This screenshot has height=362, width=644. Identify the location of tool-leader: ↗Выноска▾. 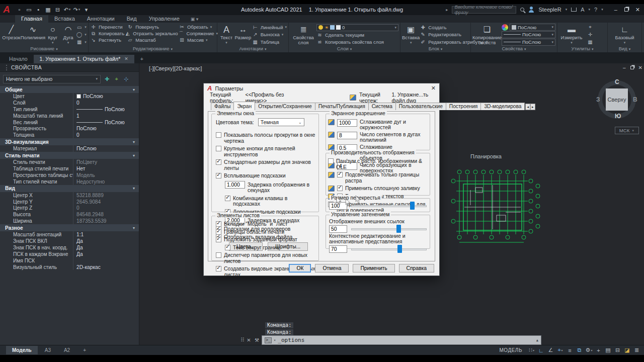
(270, 34).